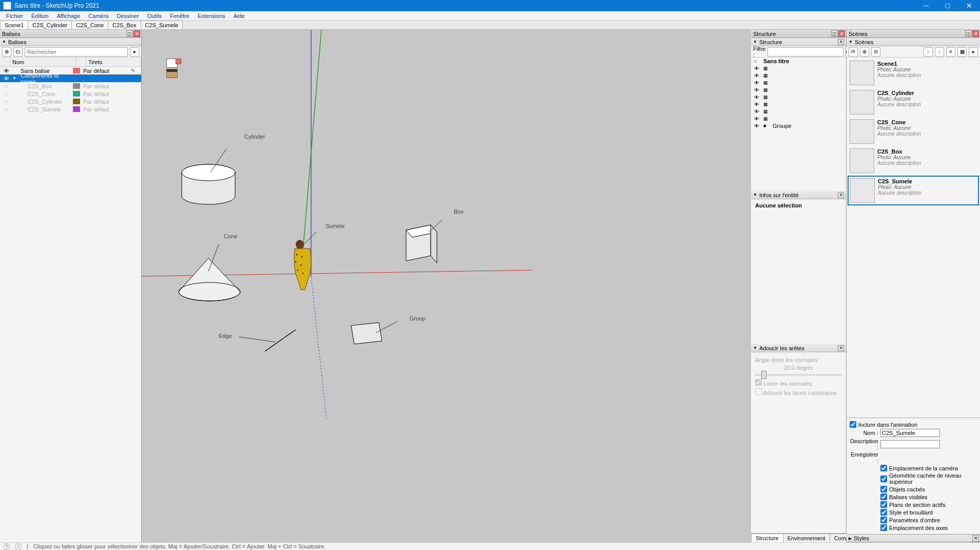 The height and width of the screenshot is (550, 980). Describe the element at coordinates (805, 52) in the screenshot. I see `structure-filter-input` at that location.